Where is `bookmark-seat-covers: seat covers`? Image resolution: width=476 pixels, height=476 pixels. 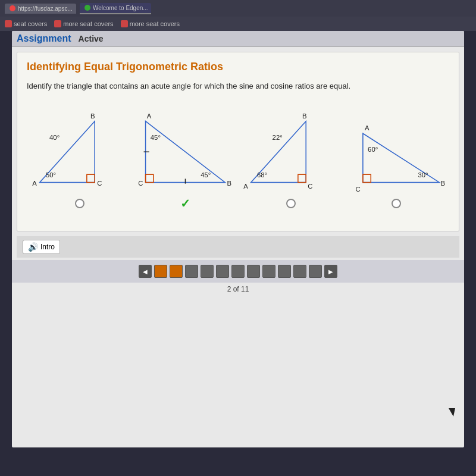
bookmark-seat-covers: seat covers is located at coordinates (26, 24).